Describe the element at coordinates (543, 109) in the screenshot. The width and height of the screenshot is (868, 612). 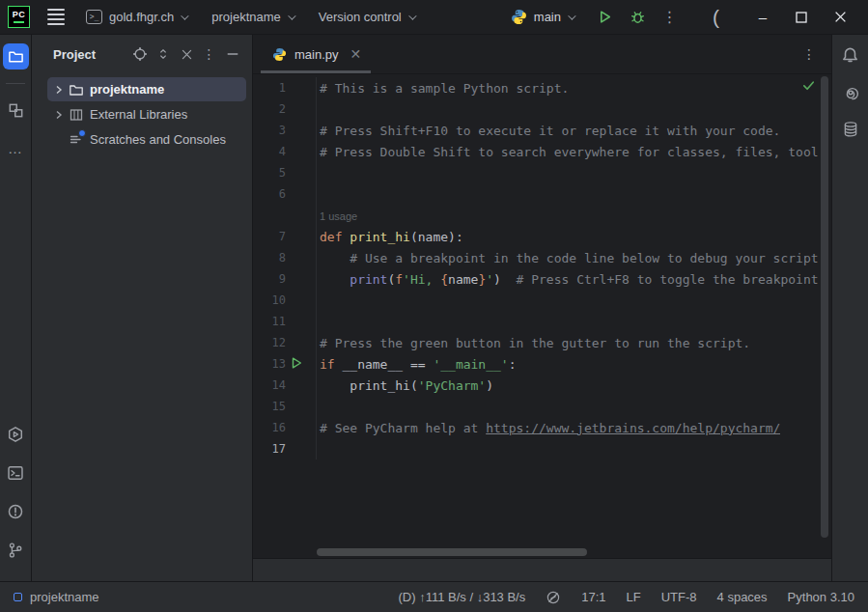
I see `code-line: 2` at that location.